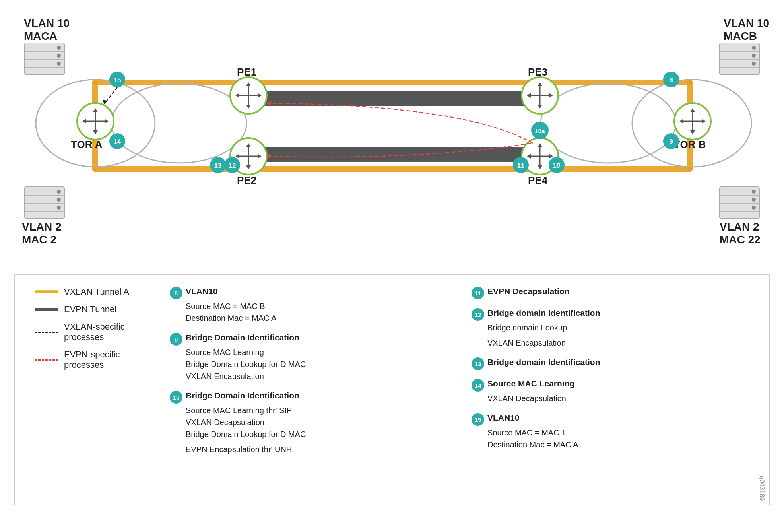 The height and width of the screenshot is (532, 784). What do you see at coordinates (47, 332) in the screenshot?
I see `vxlan-process-line` at bounding box center [47, 332].